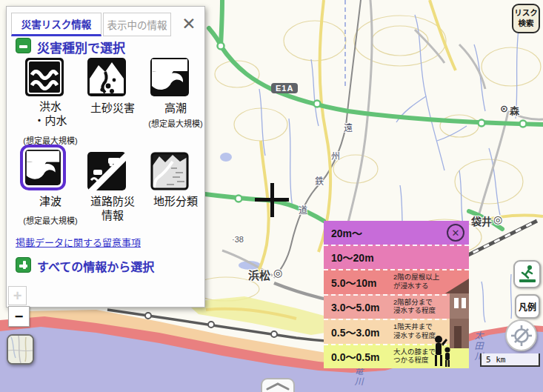 This screenshot has height=392, width=543. I want to click on risk-search-label: リスク 検索, so click(526, 18).